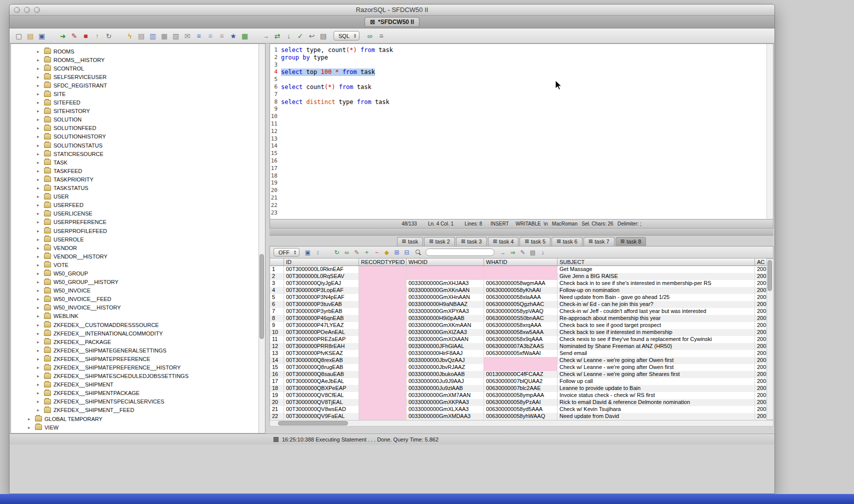 The width and height of the screenshot is (854, 504). What do you see at coordinates (135, 68) in the screenshot?
I see `tree-item: ▸SCONTROL` at bounding box center [135, 68].